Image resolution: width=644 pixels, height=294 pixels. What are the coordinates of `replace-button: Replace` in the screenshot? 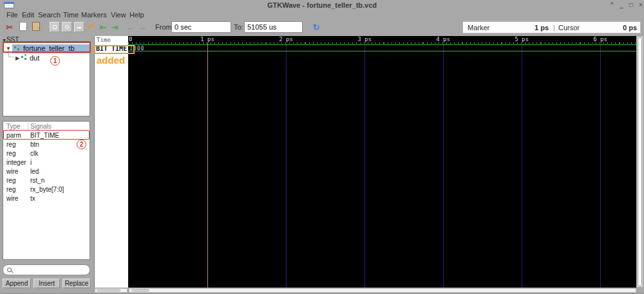 It's located at (77, 283).